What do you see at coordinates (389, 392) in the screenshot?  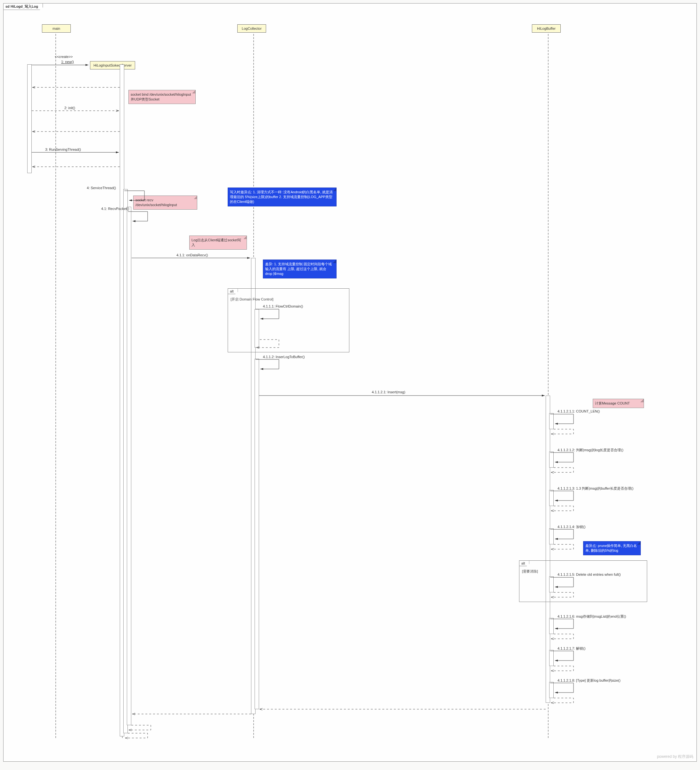 I see `msg-insert: 4.1.1.2.1: Insert(msg)` at bounding box center [389, 392].